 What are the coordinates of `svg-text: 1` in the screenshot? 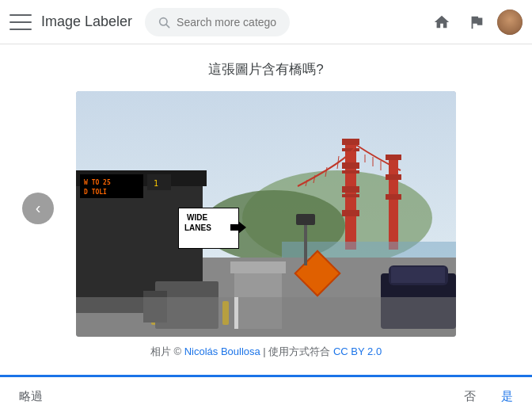 It's located at (156, 184).